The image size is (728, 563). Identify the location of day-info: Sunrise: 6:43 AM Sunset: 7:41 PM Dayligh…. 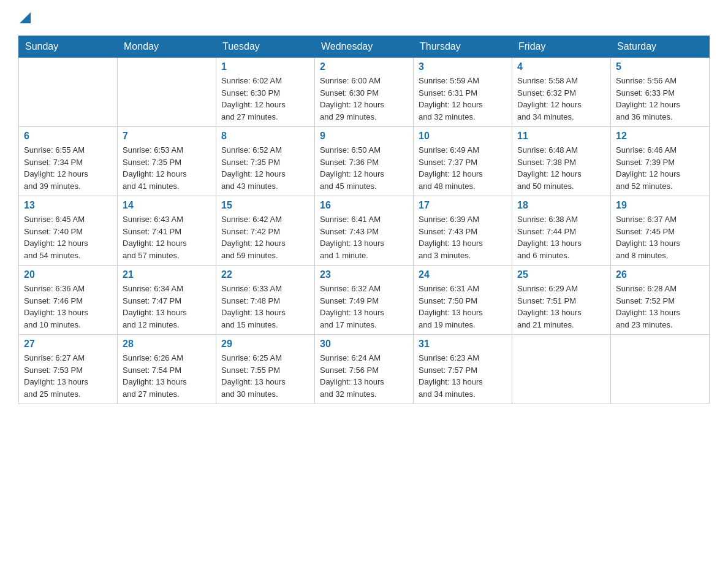
(167, 237).